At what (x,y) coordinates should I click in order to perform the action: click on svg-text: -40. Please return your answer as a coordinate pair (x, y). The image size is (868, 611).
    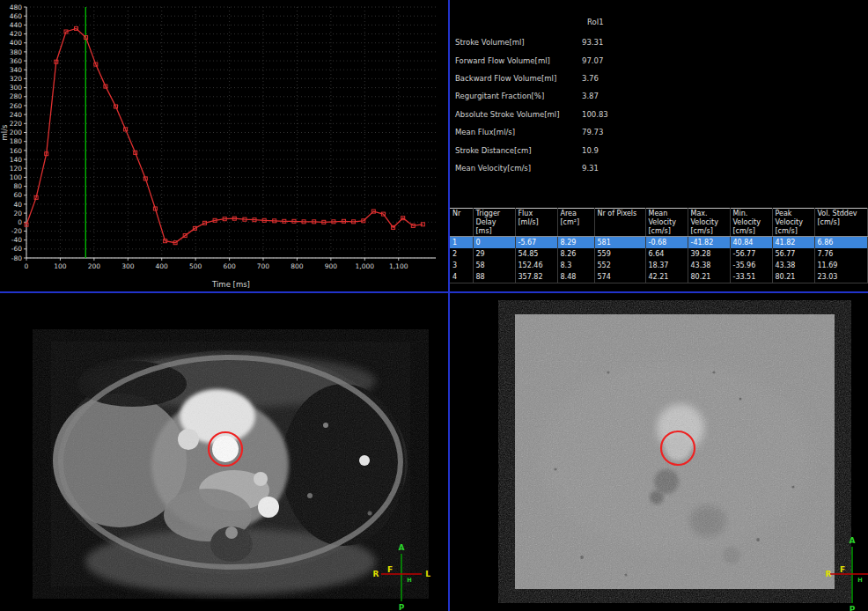
    Looking at the image, I should click on (17, 239).